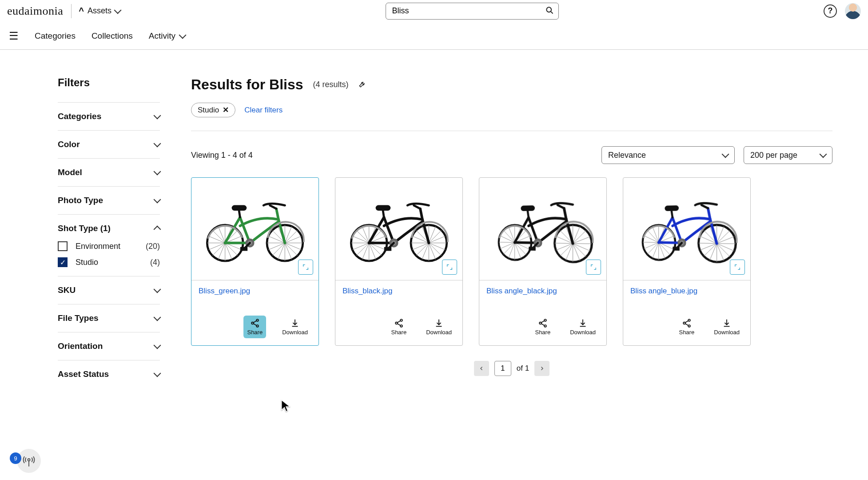 This screenshot has height=480, width=868. I want to click on filter-label: Color, so click(69, 144).